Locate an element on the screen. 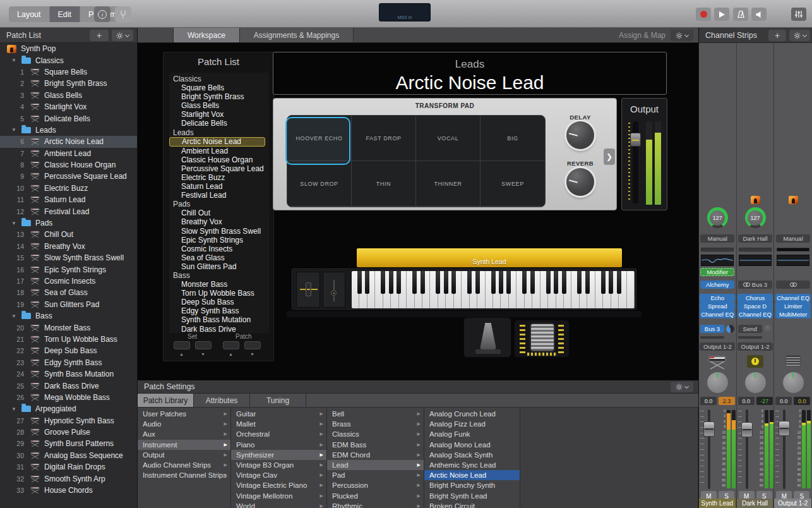  library-item: Output▶ is located at coordinates (184, 455).